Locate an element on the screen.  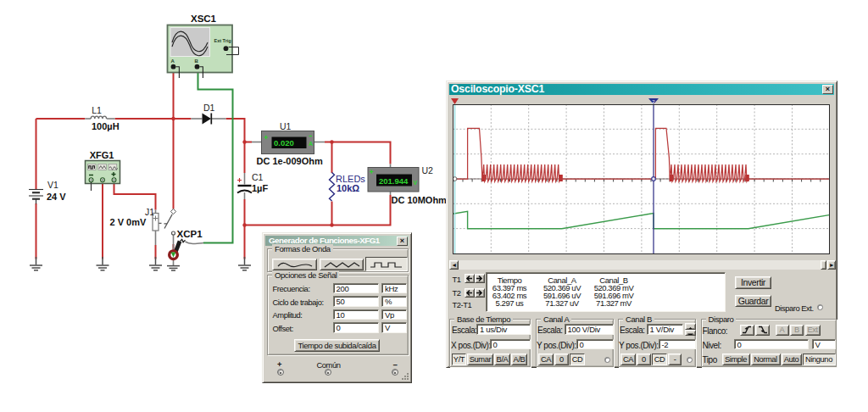
svg-text: V is located at coordinates (415, 183).